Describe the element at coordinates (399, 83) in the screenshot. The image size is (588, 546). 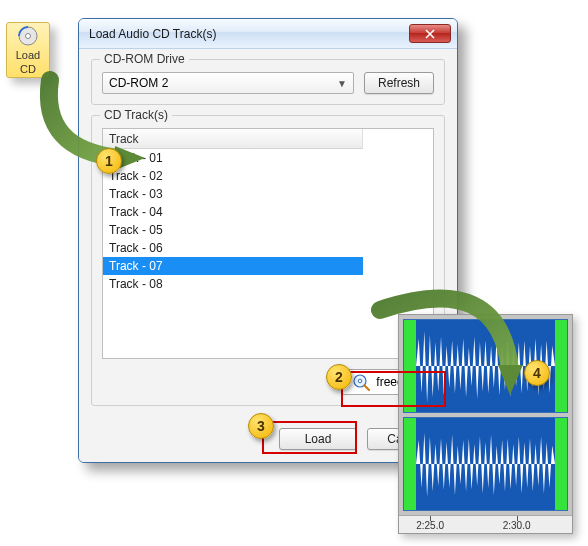
I see `refresh-label: Refresh` at that location.